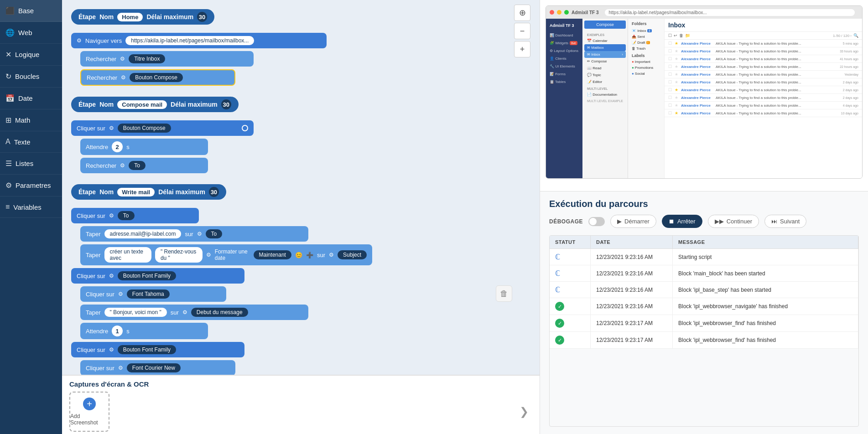 Image resolution: width=868 pixels, height=434 pixels. I want to click on zoom-in-btn: −, so click(522, 31).